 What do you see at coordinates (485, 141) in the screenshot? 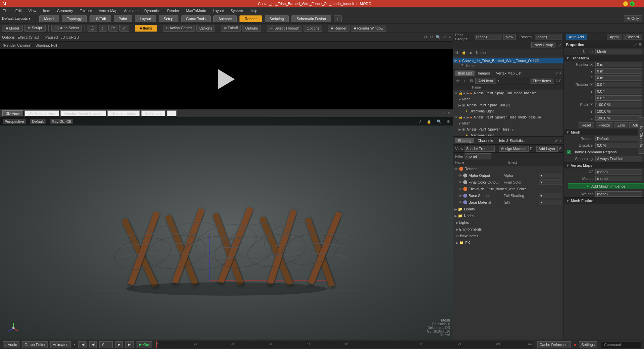
I see `tab-channels: Channels` at bounding box center [485, 141].